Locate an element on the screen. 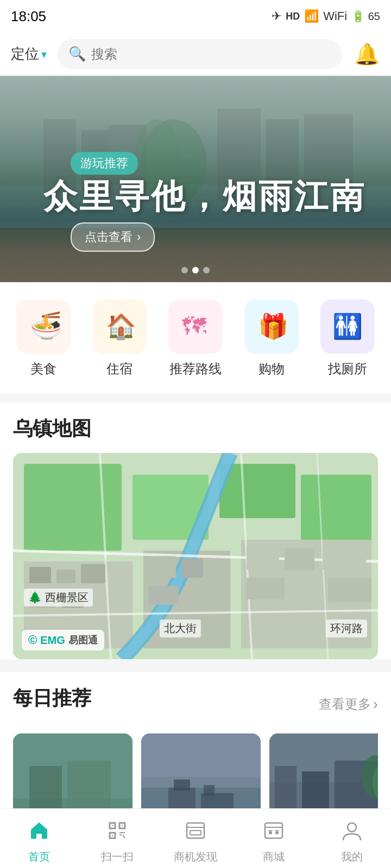 This screenshot has height=868, width=391. banner-title: 众里寻他，烟雨江南 is located at coordinates (205, 196).